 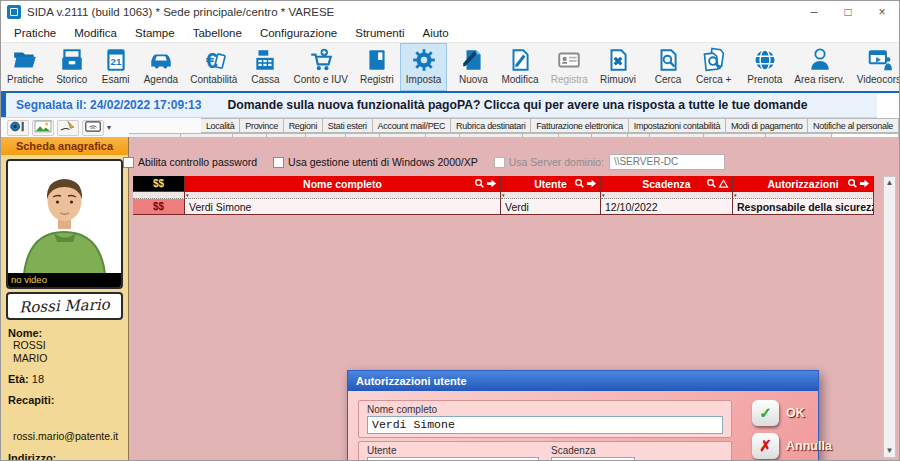 I want to click on table-corner-cell: $$, so click(x=159, y=184).